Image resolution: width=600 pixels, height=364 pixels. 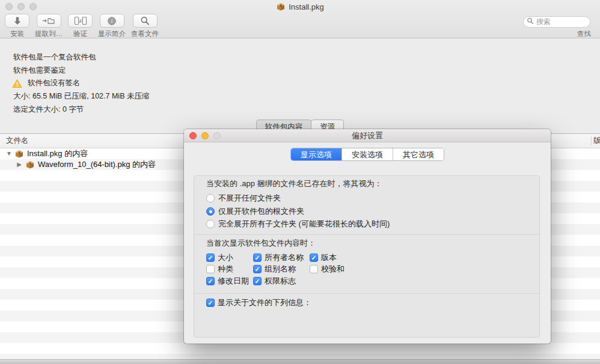 I want to click on checkbox-owner-name: ✓ 所有者名称, so click(x=281, y=258).